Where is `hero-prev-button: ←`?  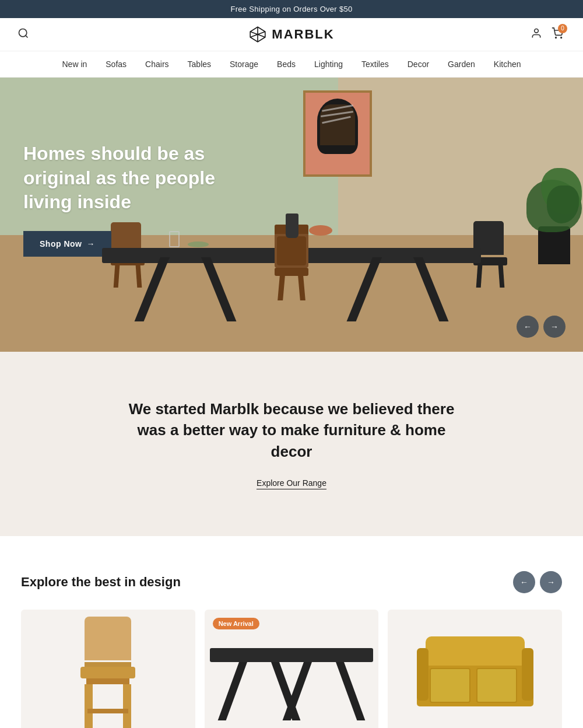 hero-prev-button: ← is located at coordinates (528, 327).